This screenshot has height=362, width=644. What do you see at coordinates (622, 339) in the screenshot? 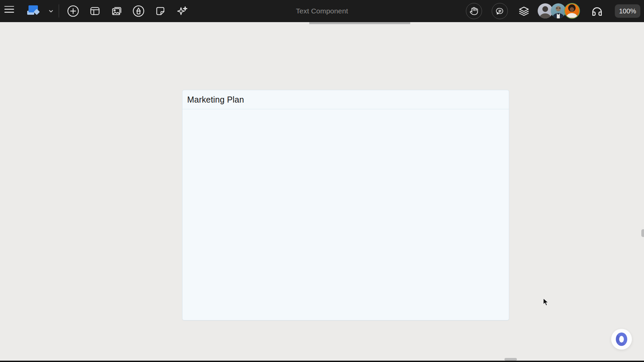
I see `browser-o-badge` at bounding box center [622, 339].